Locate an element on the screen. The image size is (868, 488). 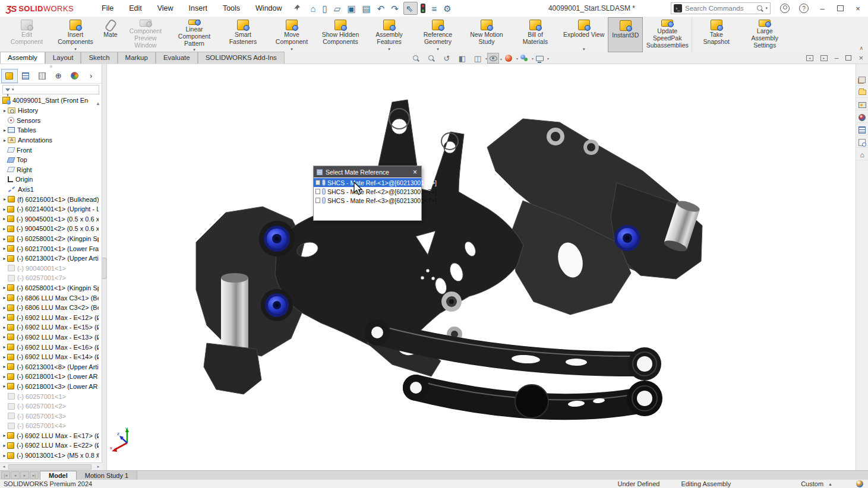
menu-item: File is located at coordinates (108, 8).